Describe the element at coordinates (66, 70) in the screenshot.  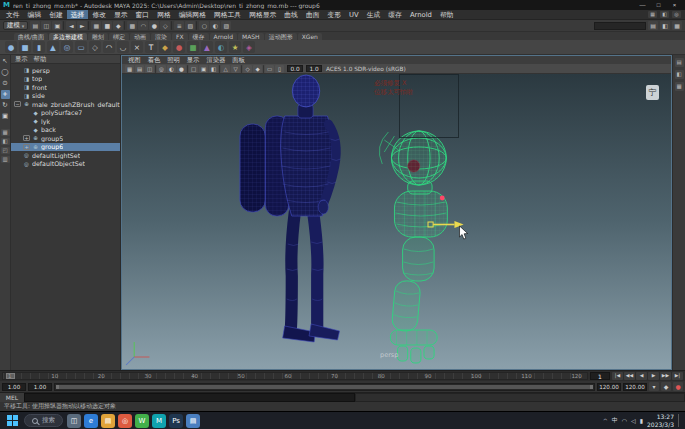
I see `outliner-item: ◨ persp` at that location.